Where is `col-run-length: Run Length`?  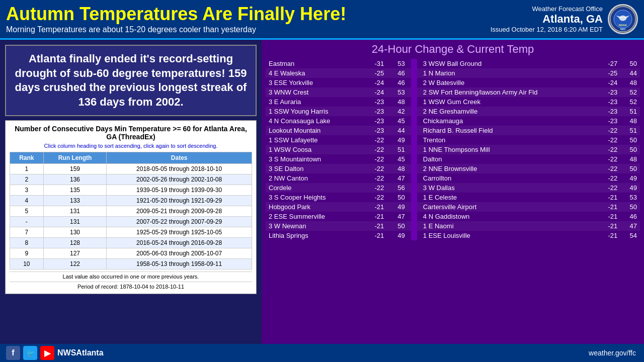
col-run-length: Run Length is located at coordinates (75, 158).